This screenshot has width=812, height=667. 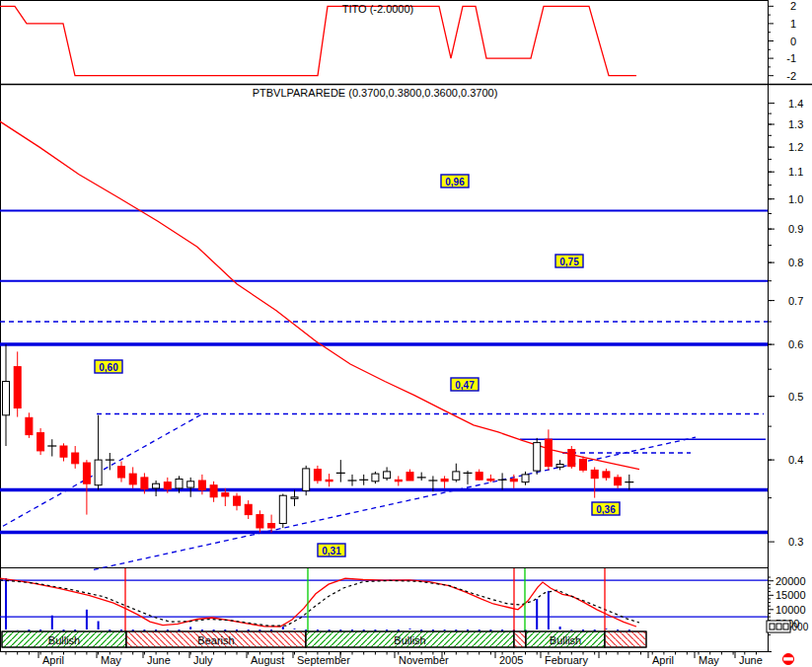 I want to click on price-axis-label: 0.7, so click(x=795, y=301).